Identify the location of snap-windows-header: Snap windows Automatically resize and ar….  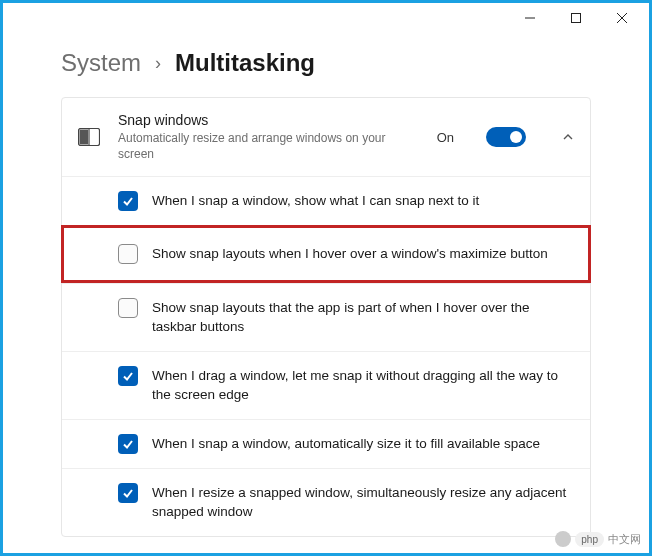
(326, 137).